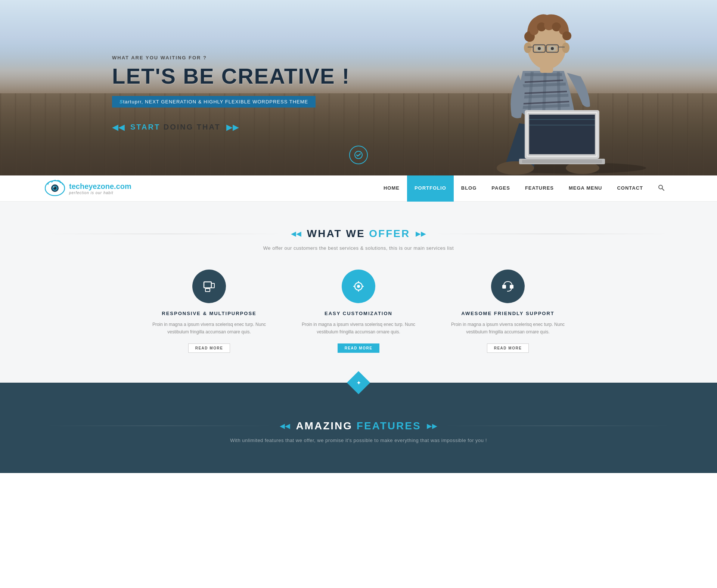 This screenshot has height=588, width=717. What do you see at coordinates (100, 187) in the screenshot?
I see `logo-name: techeyezone.com` at bounding box center [100, 187].